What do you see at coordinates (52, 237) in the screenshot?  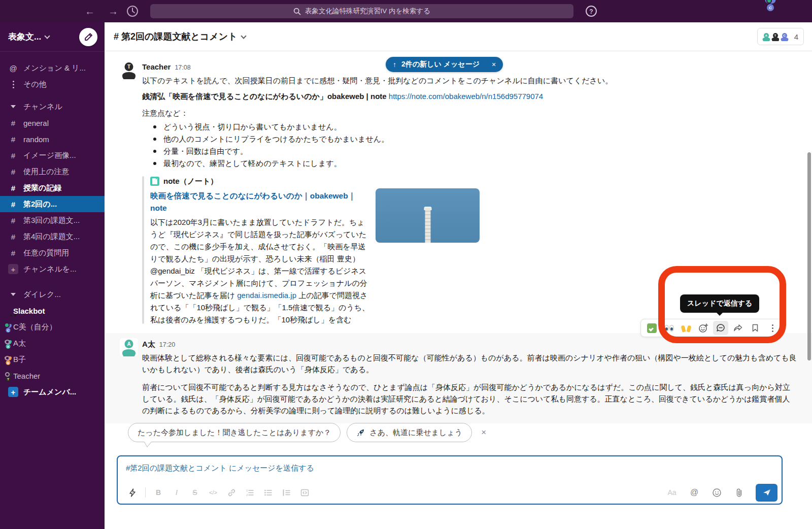 I see `sidebar-channel-session4: # 第4回の課題文...` at bounding box center [52, 237].